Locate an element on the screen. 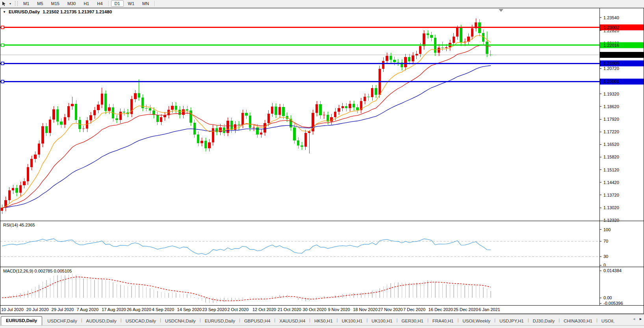 The image size is (644, 328). svg-text: 17 Aug 2020 is located at coordinates (114, 310).